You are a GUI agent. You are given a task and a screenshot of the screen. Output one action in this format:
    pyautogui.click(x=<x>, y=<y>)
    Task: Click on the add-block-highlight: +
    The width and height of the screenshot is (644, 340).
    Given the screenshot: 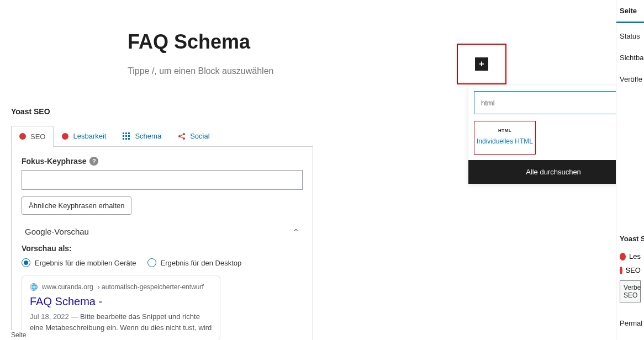 What is the action you would take?
    pyautogui.click(x=482, y=64)
    